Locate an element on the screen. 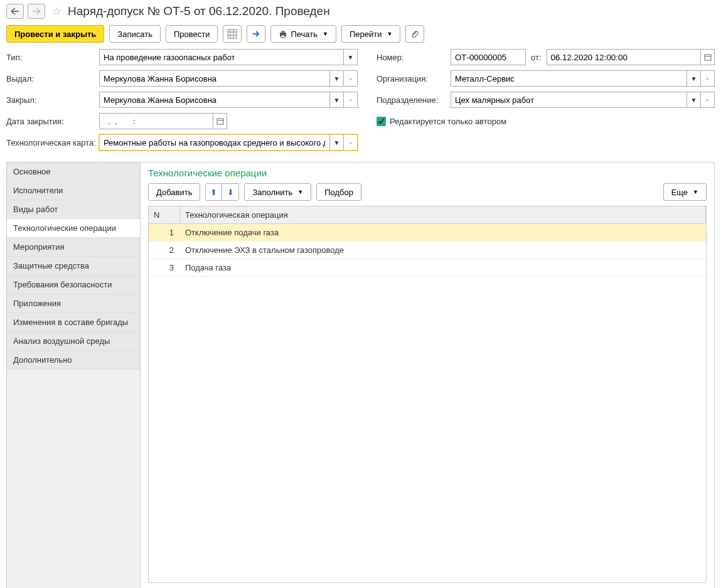 The image size is (721, 588). table-row: 3Подача газа is located at coordinates (427, 268).